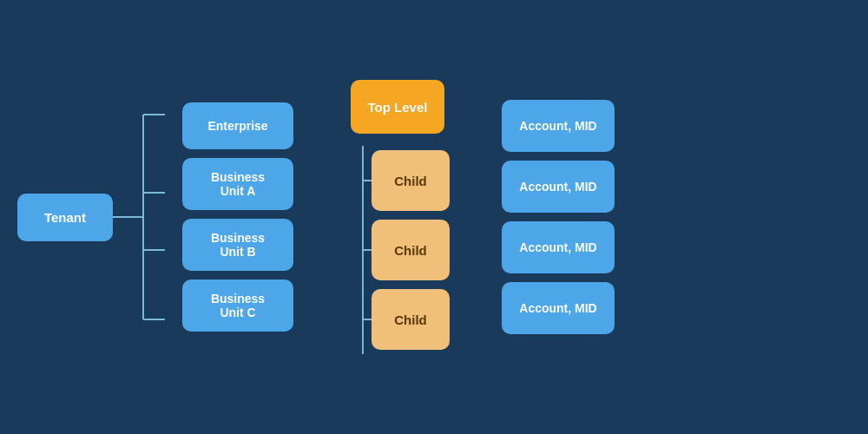  What do you see at coordinates (238, 184) in the screenshot?
I see `business-unit-a-node: BusinessUnit A` at bounding box center [238, 184].